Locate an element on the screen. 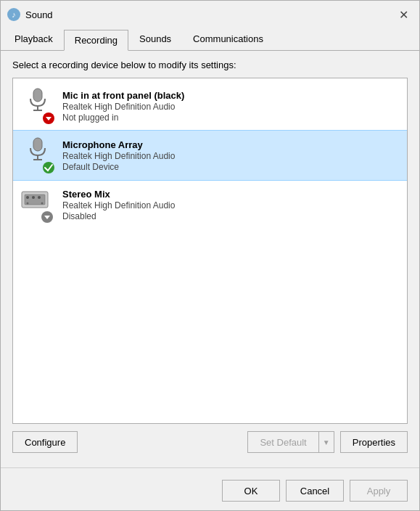 The height and width of the screenshot is (511, 420). set-default-group: Set Default ▼ Properties is located at coordinates (328, 442).